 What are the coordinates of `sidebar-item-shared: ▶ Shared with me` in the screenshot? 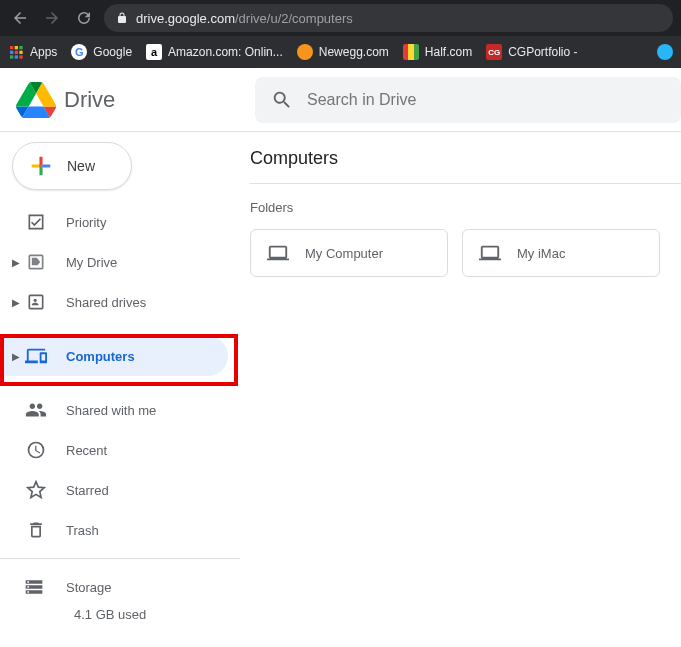 It's located at (114, 410).